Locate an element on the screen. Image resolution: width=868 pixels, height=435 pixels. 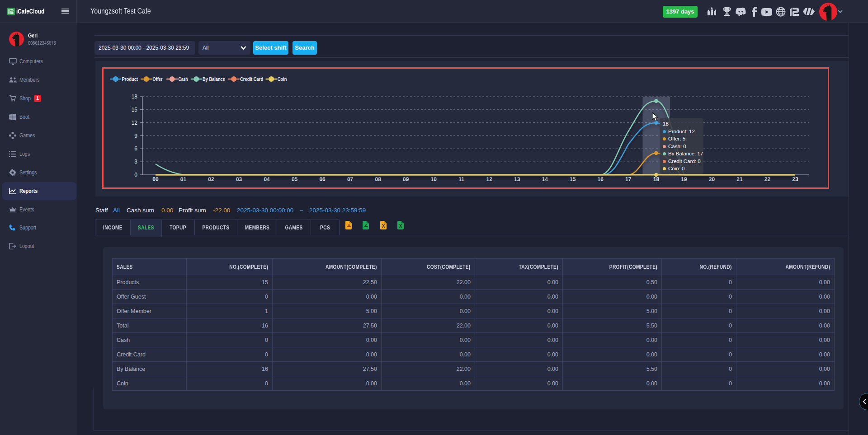
svg-text: 21 is located at coordinates (740, 179).